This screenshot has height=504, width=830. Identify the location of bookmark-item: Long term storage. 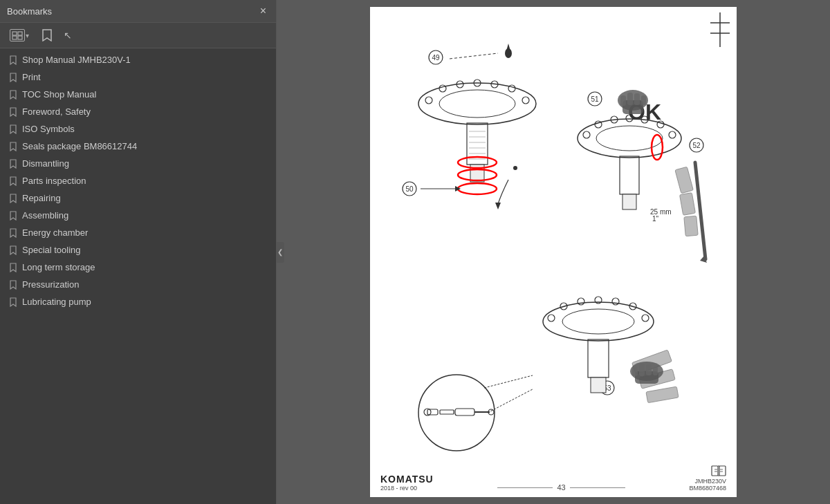
(138, 267).